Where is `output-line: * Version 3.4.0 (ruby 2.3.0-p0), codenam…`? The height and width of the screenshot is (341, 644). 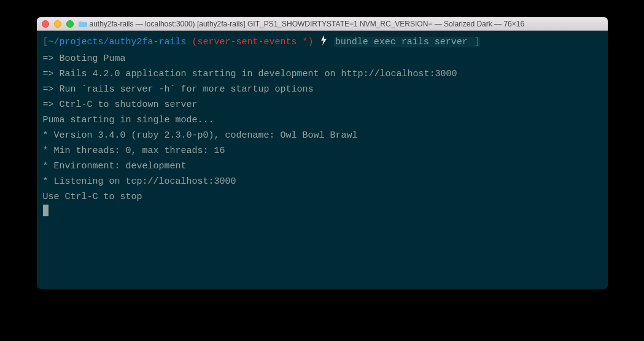 output-line: * Version 3.4.0 (ruby 2.3.0-p0), codenam… is located at coordinates (322, 135).